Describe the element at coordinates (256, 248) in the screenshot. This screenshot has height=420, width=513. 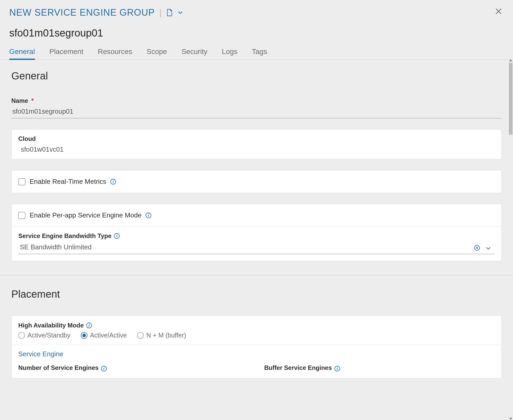
I see `bandwidth-select` at that location.